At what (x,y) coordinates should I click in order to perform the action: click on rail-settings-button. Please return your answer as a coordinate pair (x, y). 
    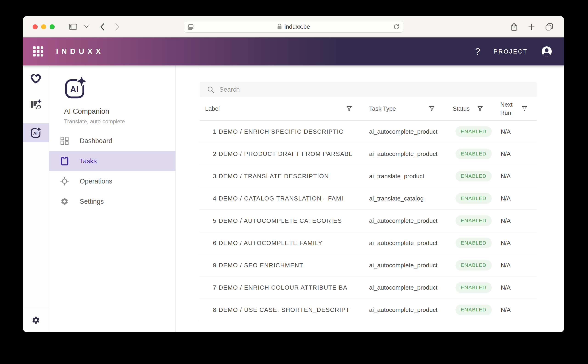
    Looking at the image, I should click on (36, 320).